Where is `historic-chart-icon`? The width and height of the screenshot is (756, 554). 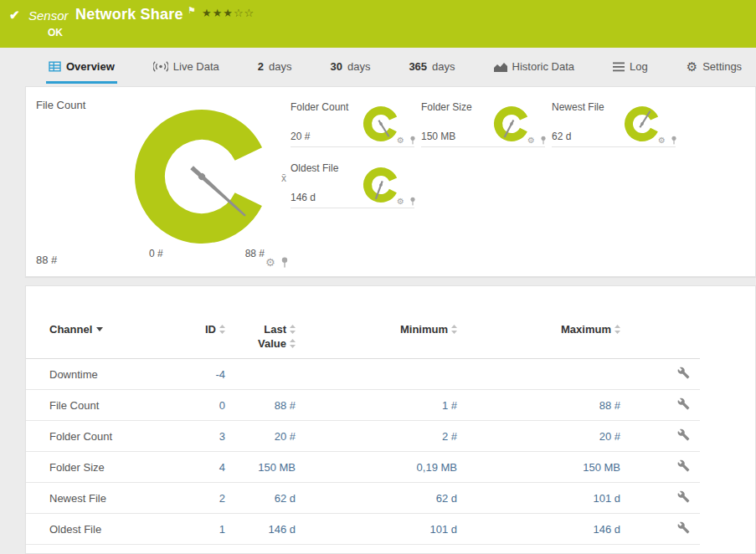 historic-chart-icon is located at coordinates (501, 67).